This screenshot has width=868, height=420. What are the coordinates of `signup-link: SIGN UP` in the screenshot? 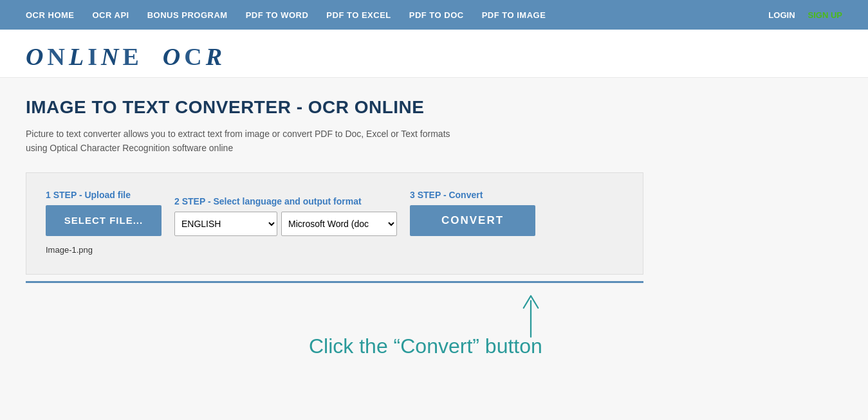 It's located at (825, 15).